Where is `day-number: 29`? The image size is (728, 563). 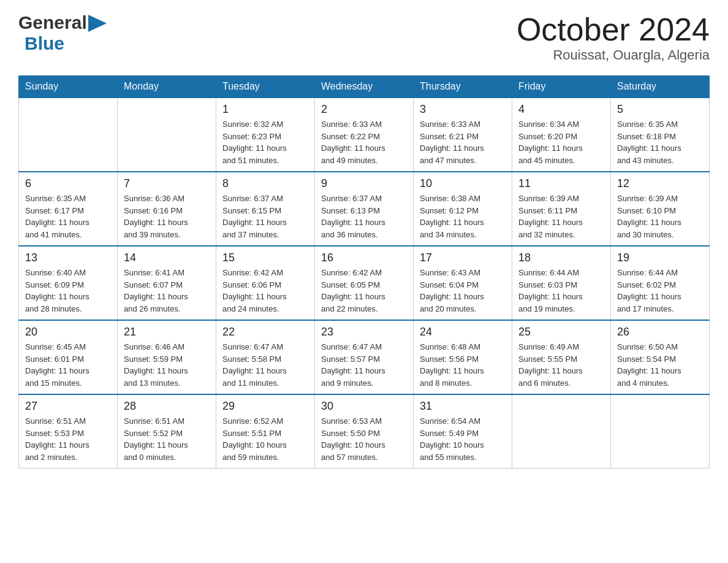 day-number: 29 is located at coordinates (265, 406).